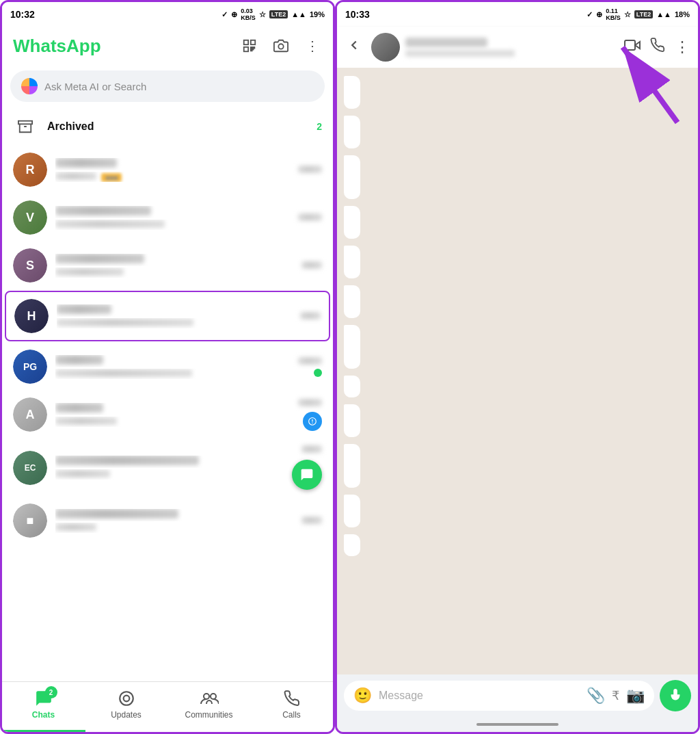 This screenshot has width=700, height=734. I want to click on chats-label: Chats, so click(44, 715).